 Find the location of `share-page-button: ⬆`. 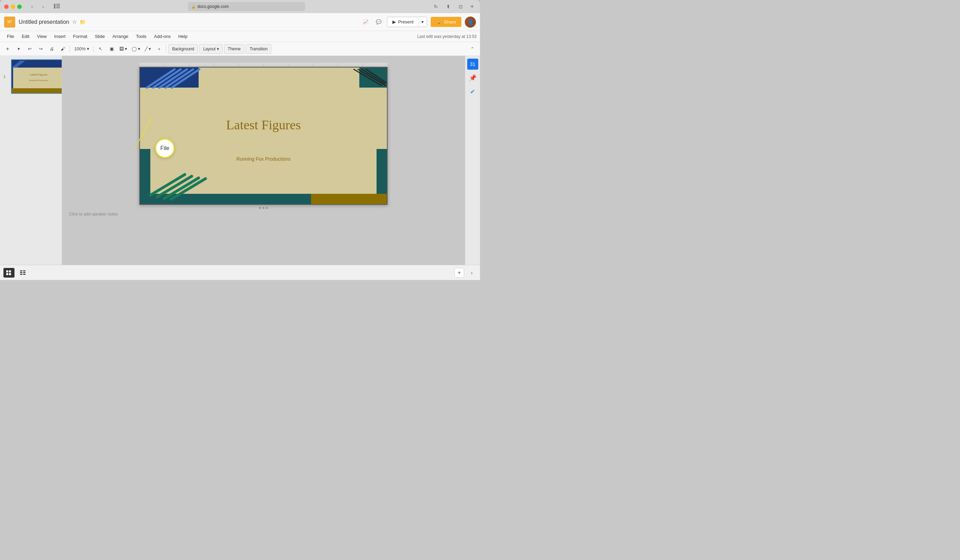

share-page-button: ⬆ is located at coordinates (448, 6).